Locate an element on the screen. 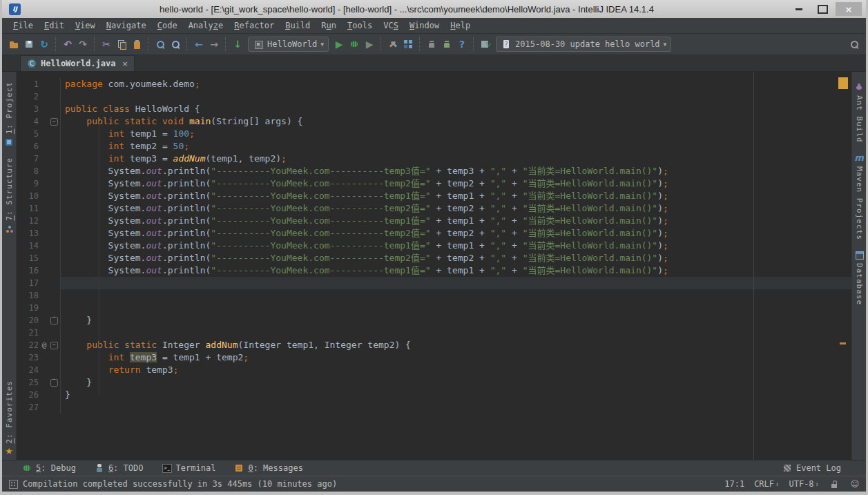 The image size is (868, 495). android-sdk-icon is located at coordinates (432, 44).